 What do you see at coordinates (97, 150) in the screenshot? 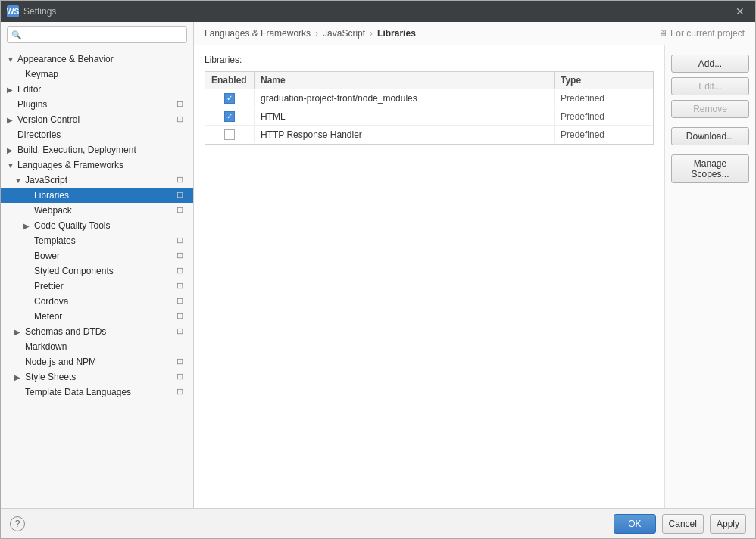
I see `sidebar-item-build: ▶ Build, Execution, Deployment` at bounding box center [97, 150].